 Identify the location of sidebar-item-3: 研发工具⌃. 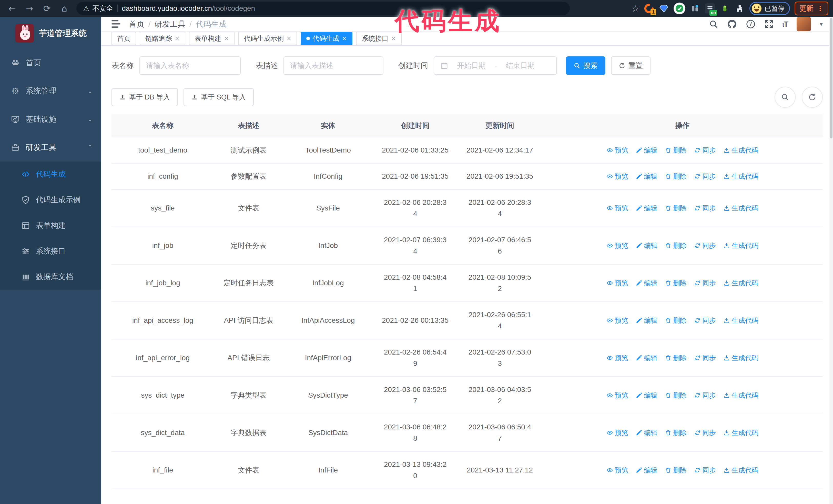
(51, 147).